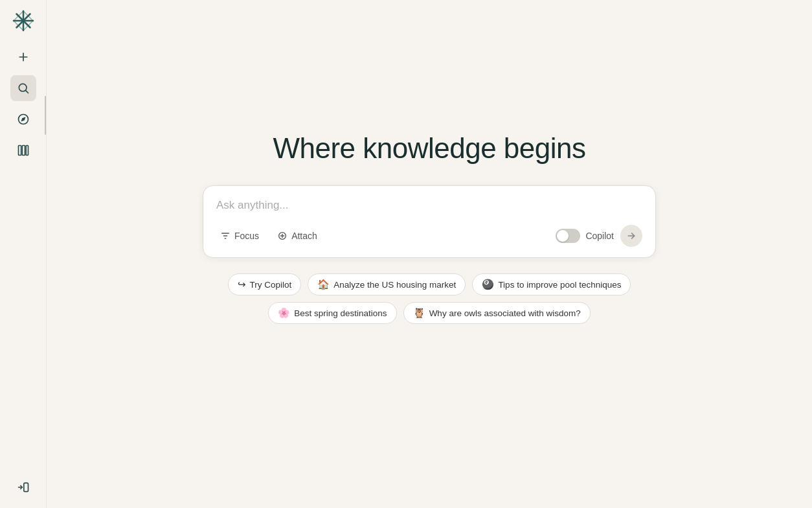 This screenshot has height=508, width=812. What do you see at coordinates (387, 284) in the screenshot?
I see `suggestion-housing-market: 🏠 Analyze the US housing market` at bounding box center [387, 284].